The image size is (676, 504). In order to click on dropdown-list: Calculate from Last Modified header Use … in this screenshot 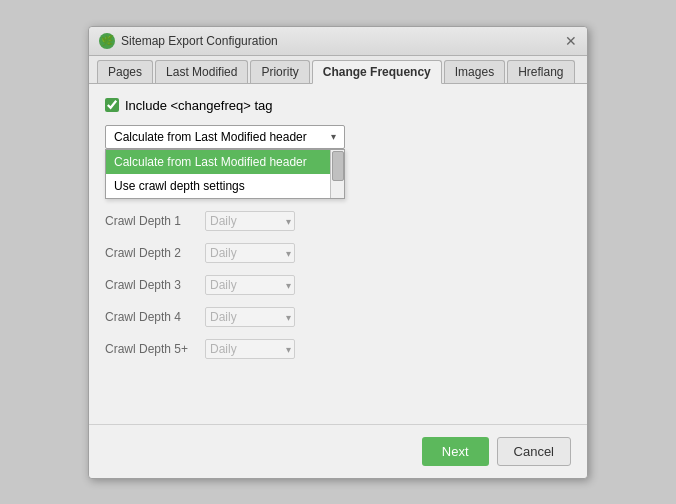, I will do `click(225, 174)`.